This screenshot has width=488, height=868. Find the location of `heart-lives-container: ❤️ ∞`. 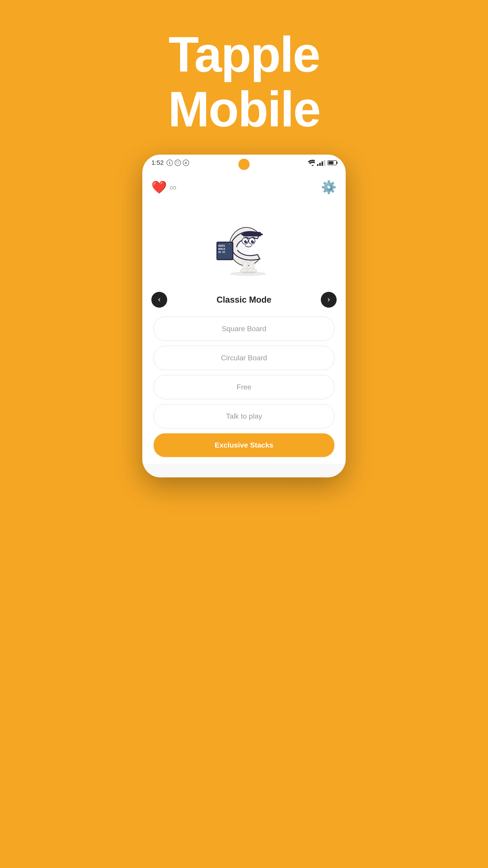

heart-lives-container: ❤️ ∞ is located at coordinates (164, 187).